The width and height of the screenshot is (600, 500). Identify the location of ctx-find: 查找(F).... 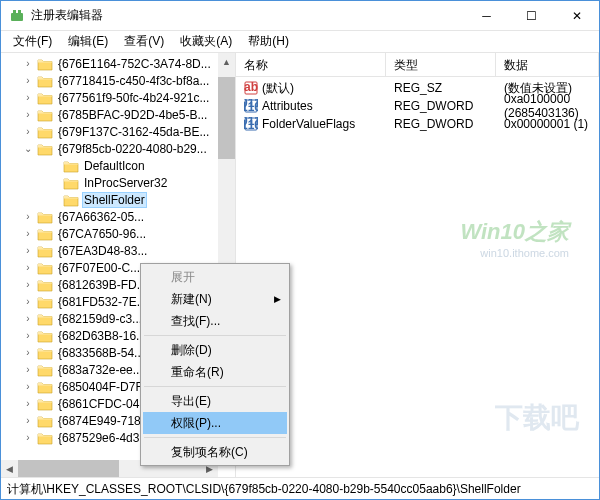
(215, 321).